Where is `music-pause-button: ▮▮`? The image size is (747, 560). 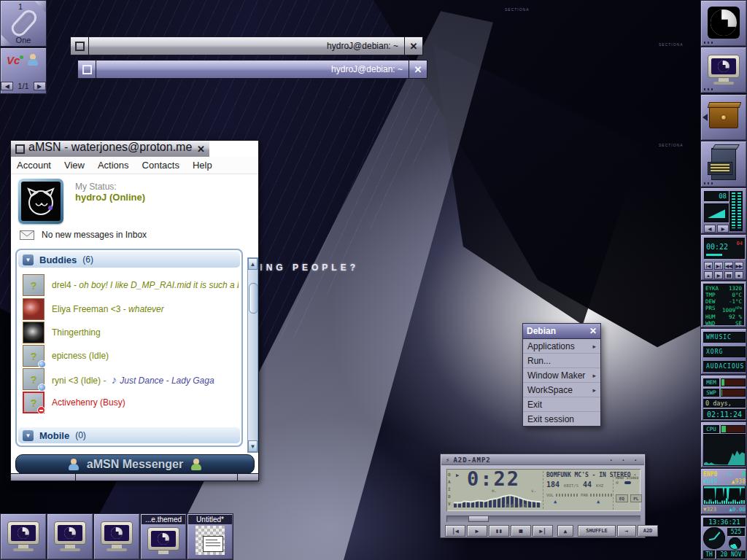 music-pause-button: ▮▮ is located at coordinates (729, 276).